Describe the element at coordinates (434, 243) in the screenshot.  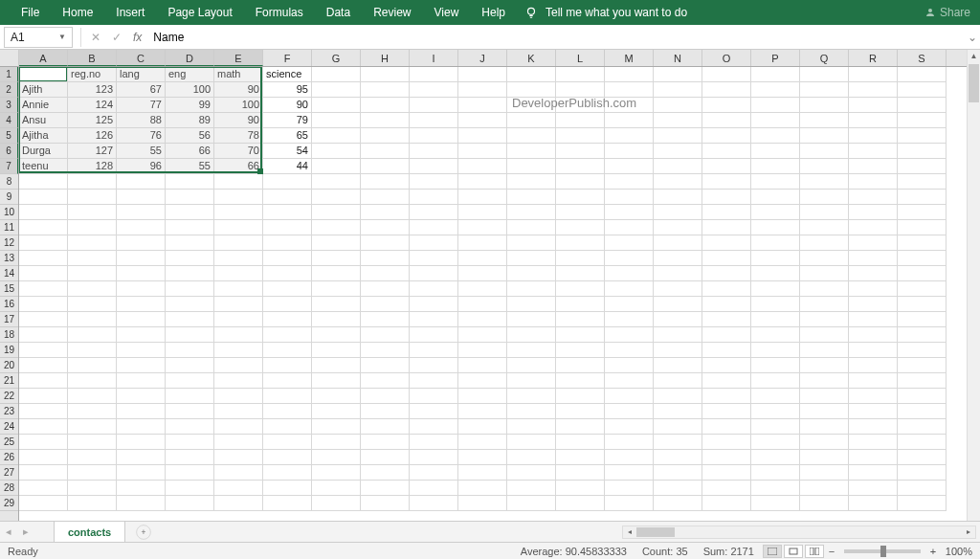
I see `cell-I12` at that location.